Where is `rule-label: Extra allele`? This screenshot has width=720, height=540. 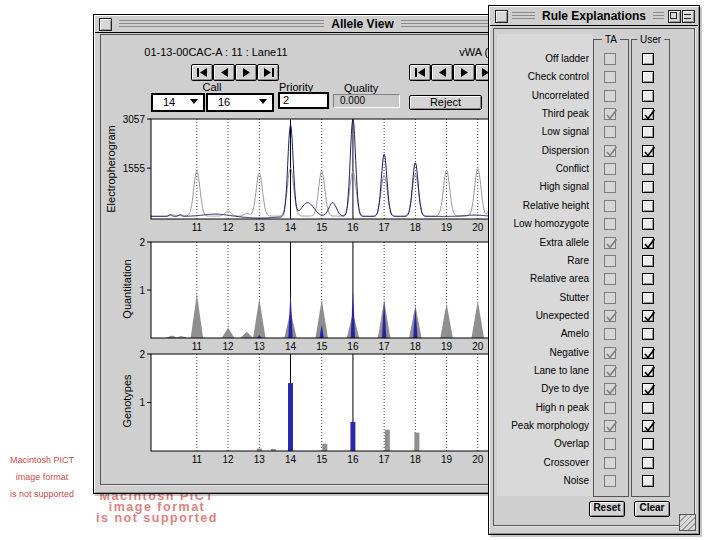 rule-label: Extra allele is located at coordinates (564, 243).